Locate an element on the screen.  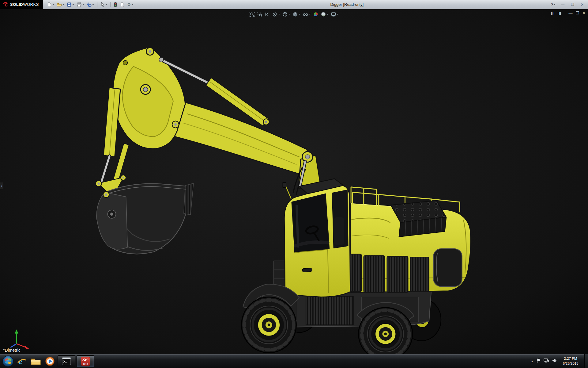
display-style-button is located at coordinates (296, 14).